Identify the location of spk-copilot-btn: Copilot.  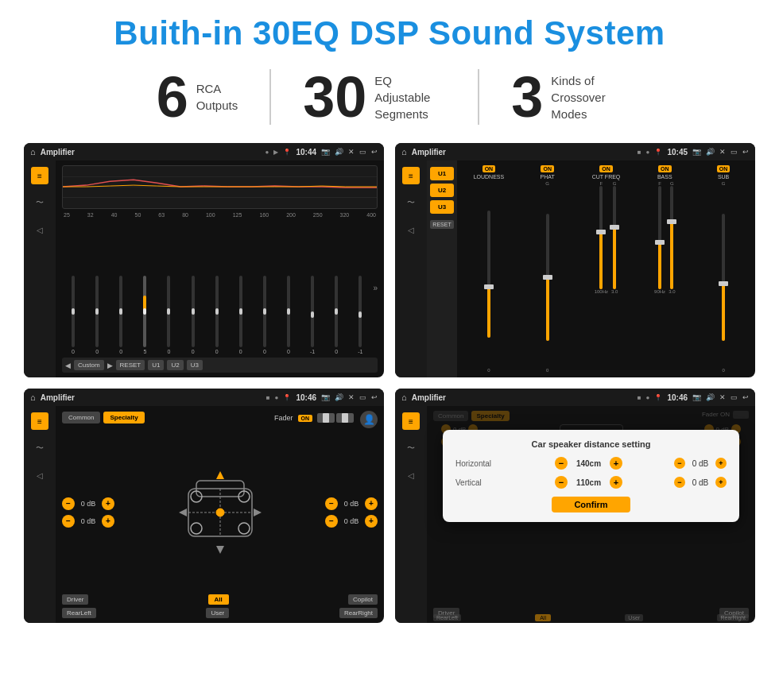
(362, 599).